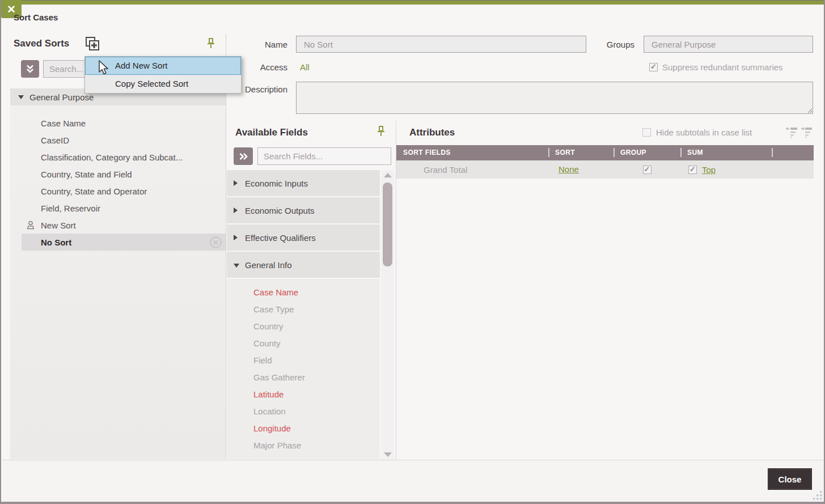 The image size is (825, 504). What do you see at coordinates (124, 242) in the screenshot?
I see `saved-sort-item: No Sort` at bounding box center [124, 242].